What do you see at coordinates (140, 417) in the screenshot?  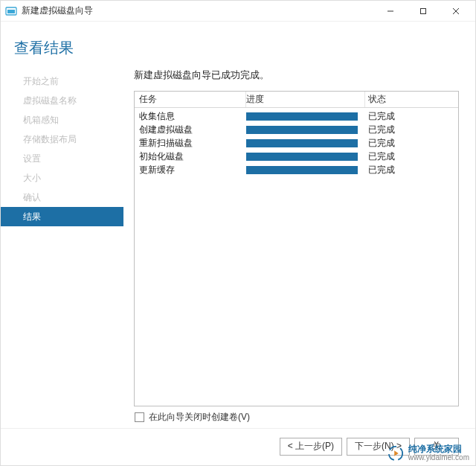 I see `create-volume-checkbox` at bounding box center [140, 417].